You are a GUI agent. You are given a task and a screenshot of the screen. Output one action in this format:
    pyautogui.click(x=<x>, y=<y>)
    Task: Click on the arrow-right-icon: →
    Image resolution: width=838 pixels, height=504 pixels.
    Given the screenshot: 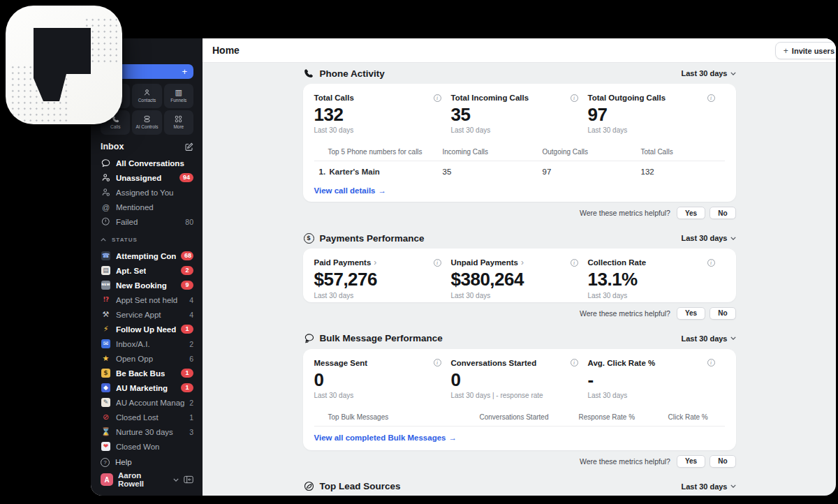 What is the action you would take?
    pyautogui.click(x=383, y=191)
    